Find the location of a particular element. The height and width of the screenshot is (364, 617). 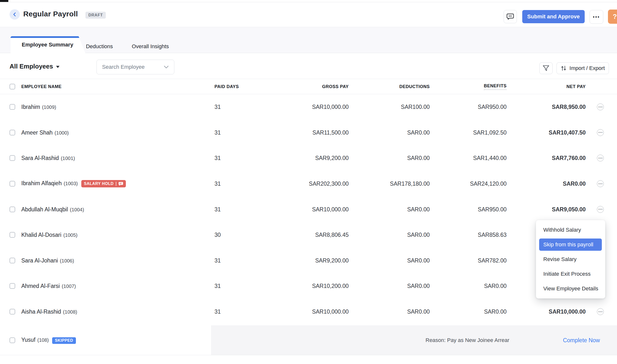

table-header: EMPLOYEE NAME PAID DAYS GROSS PAY DEDUCT… is located at coordinates (308, 86).